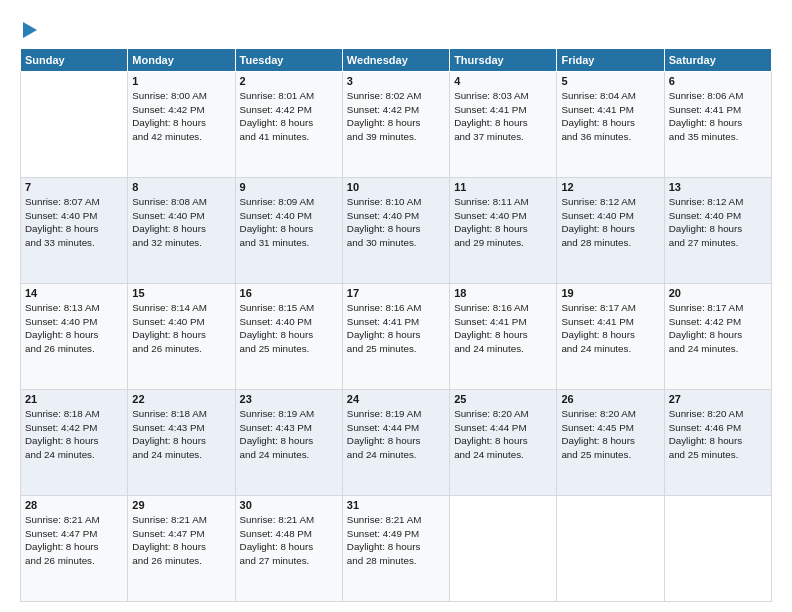  What do you see at coordinates (289, 399) in the screenshot?
I see `day-number: 23` at bounding box center [289, 399].